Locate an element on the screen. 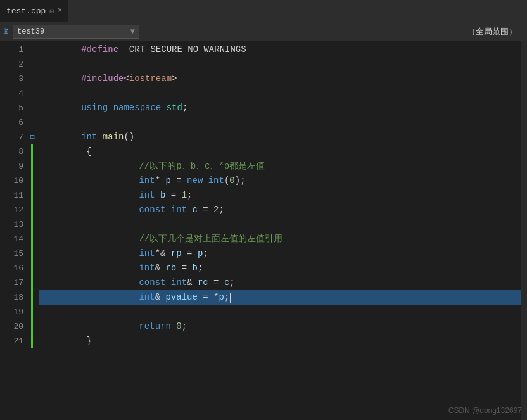  file-icon: 🗎 is located at coordinates (6, 32).